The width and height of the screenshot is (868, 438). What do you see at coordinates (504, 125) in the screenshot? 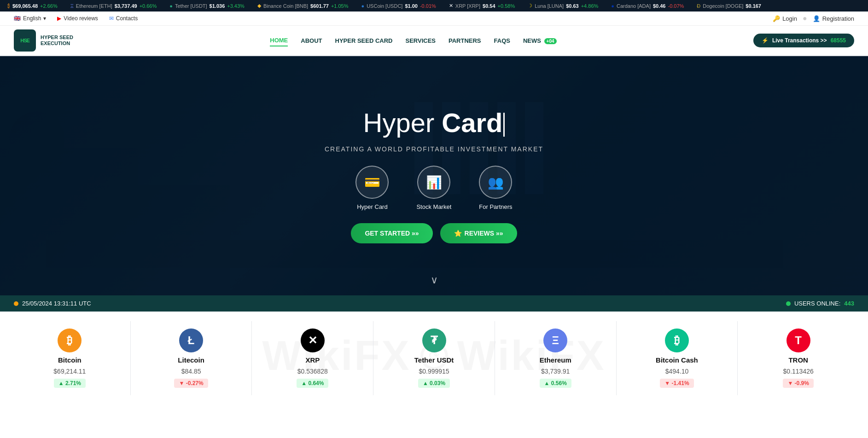
I see `hero-cursor` at bounding box center [504, 125].